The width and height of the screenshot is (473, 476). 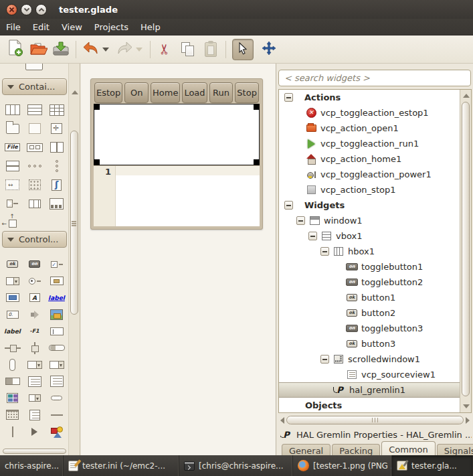 What do you see at coordinates (57, 147) in the screenshot?
I see `hpaned-icon` at bounding box center [57, 147].